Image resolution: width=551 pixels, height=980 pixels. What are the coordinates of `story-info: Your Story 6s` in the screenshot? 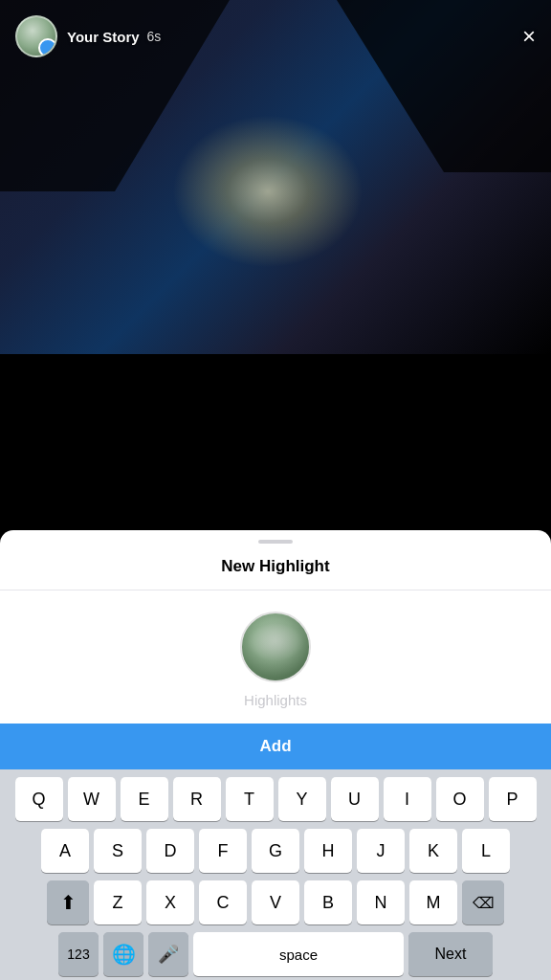 It's located at (114, 36).